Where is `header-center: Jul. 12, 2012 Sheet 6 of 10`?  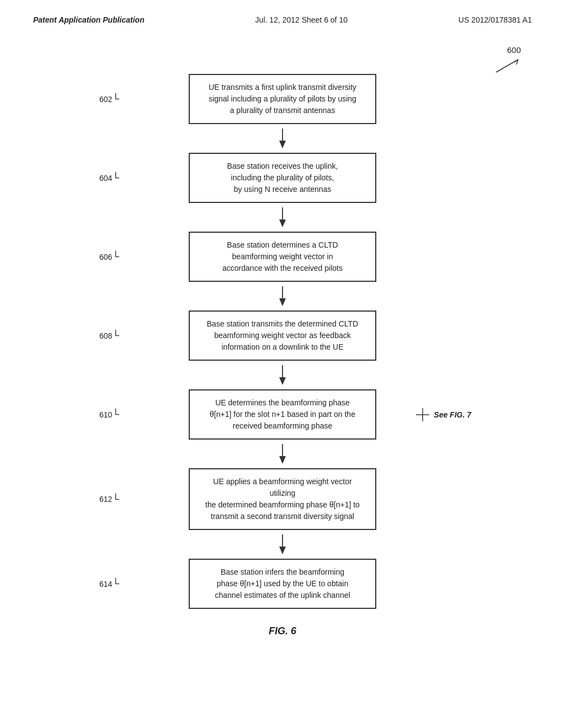
header-center: Jul. 12, 2012 Sheet 6 of 10 is located at coordinates (301, 20).